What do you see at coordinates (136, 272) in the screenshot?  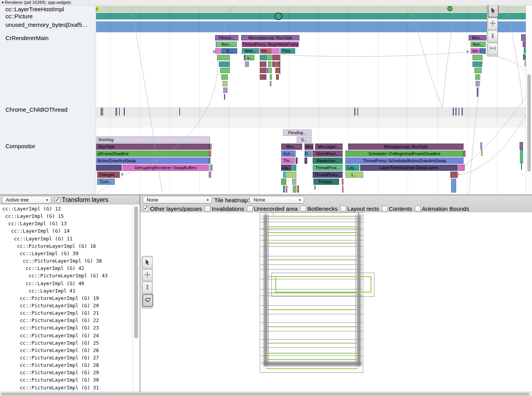 I see `layer-tree-scrollbar-thumb` at bounding box center [136, 272].